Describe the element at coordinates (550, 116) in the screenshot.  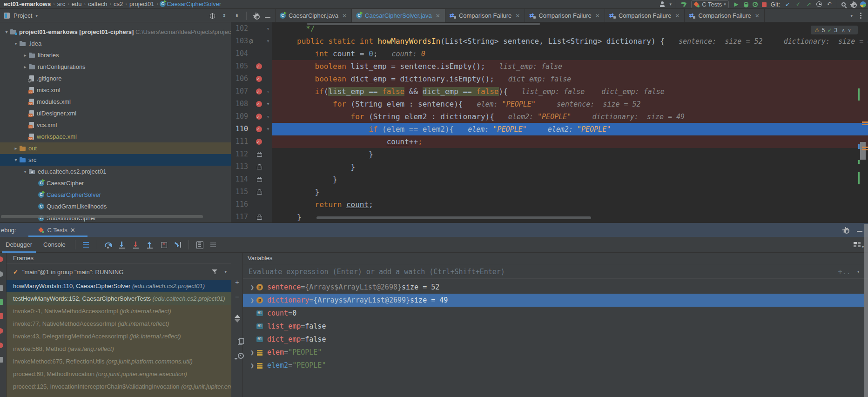
I see `editor-line: 109▿ for (String elem2 : dictionary){ele…` at that location.